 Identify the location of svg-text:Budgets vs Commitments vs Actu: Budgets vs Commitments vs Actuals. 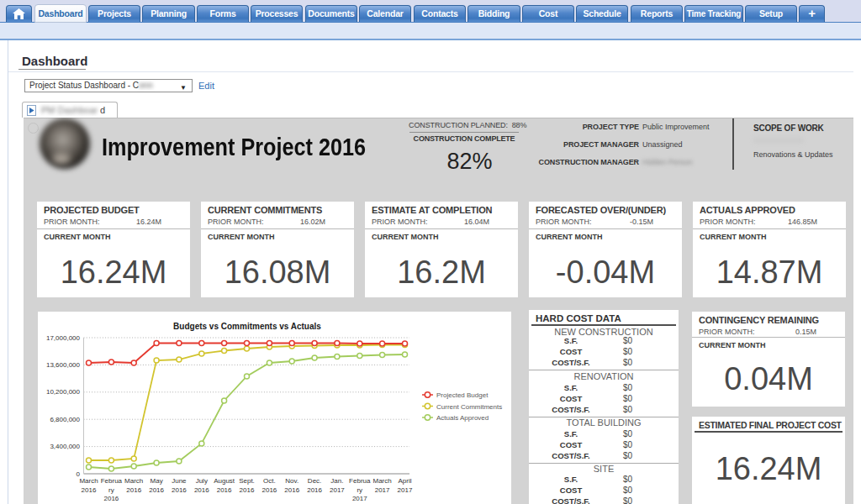
(247, 326).